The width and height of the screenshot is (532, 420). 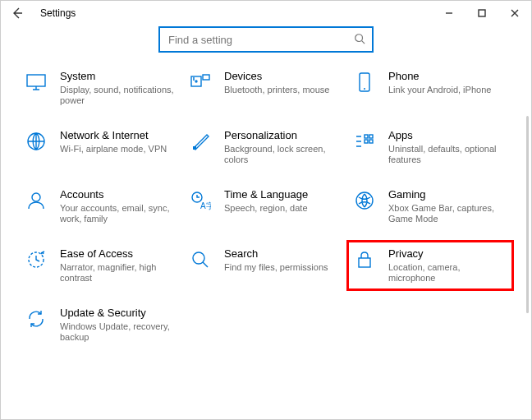 I want to click on phone-icon, so click(x=365, y=82).